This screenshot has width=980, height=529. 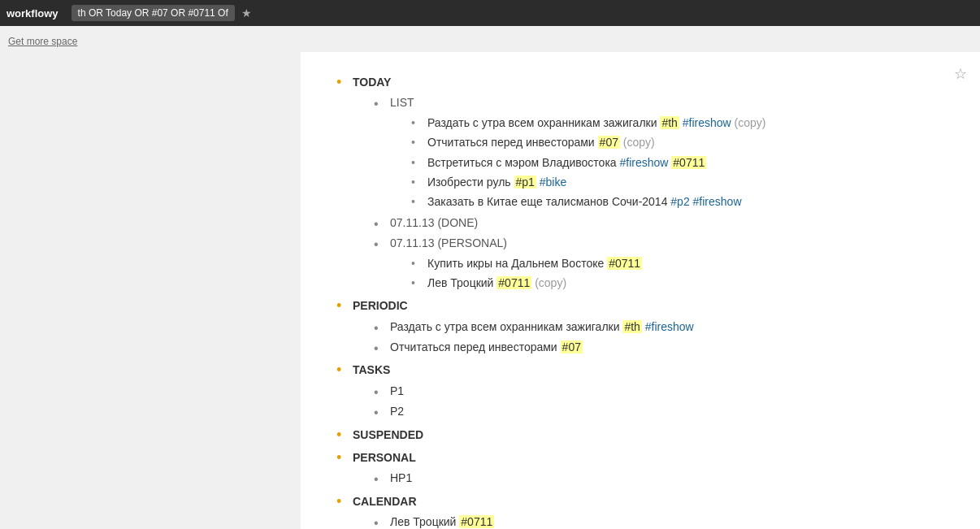 I want to click on suspended-title: SUSPENDED, so click(x=388, y=435).